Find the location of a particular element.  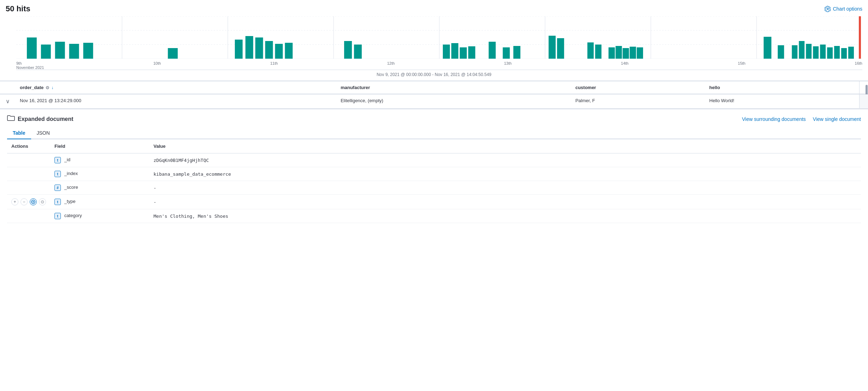

col-field-header: Field is located at coordinates (100, 146).